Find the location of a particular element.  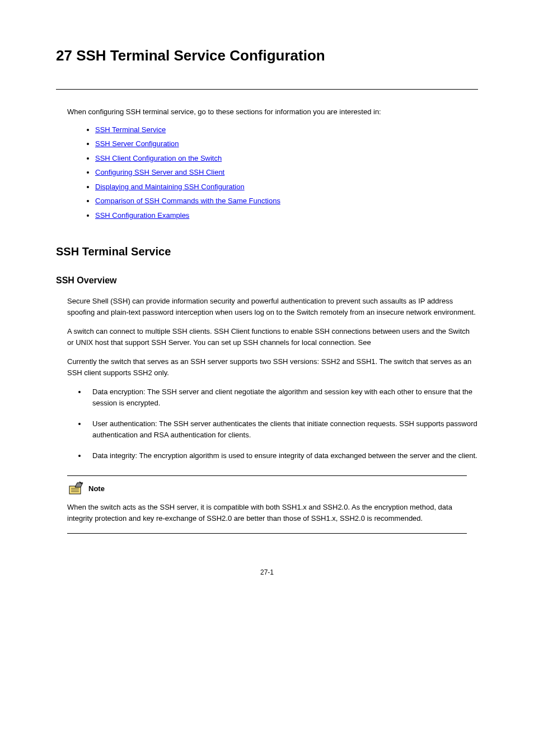

toc-link-ssh-server-config: SSH Server Configuration is located at coordinates (137, 143).